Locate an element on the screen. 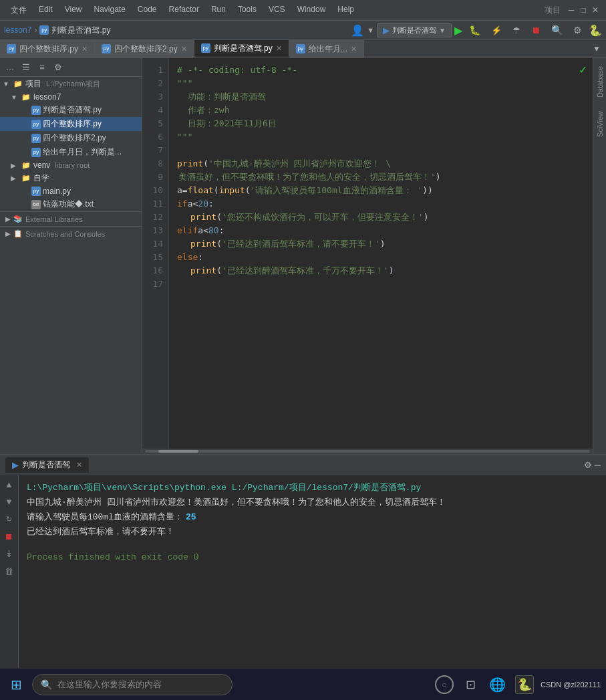  pycharm-taskbar-icon: 🐍 is located at coordinates (524, 685).